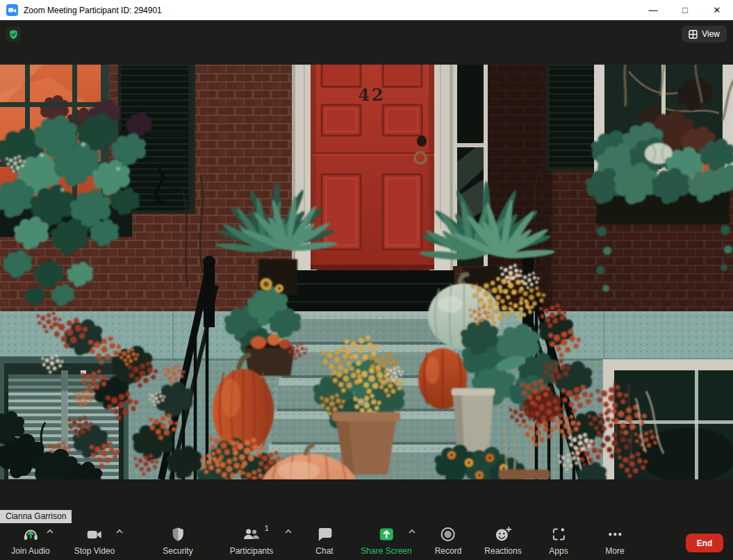  What do you see at coordinates (685, 10) in the screenshot?
I see `maximize-button: □` at bounding box center [685, 10].